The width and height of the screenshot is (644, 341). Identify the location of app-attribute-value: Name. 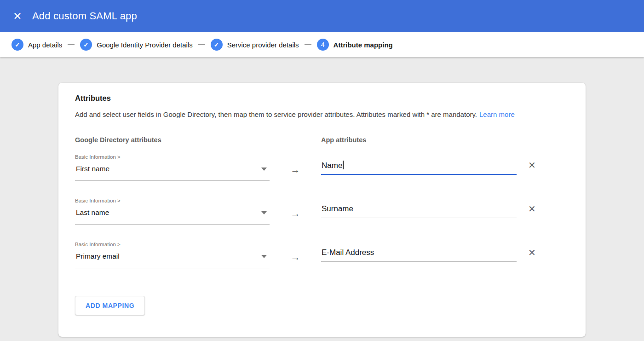
(332, 166).